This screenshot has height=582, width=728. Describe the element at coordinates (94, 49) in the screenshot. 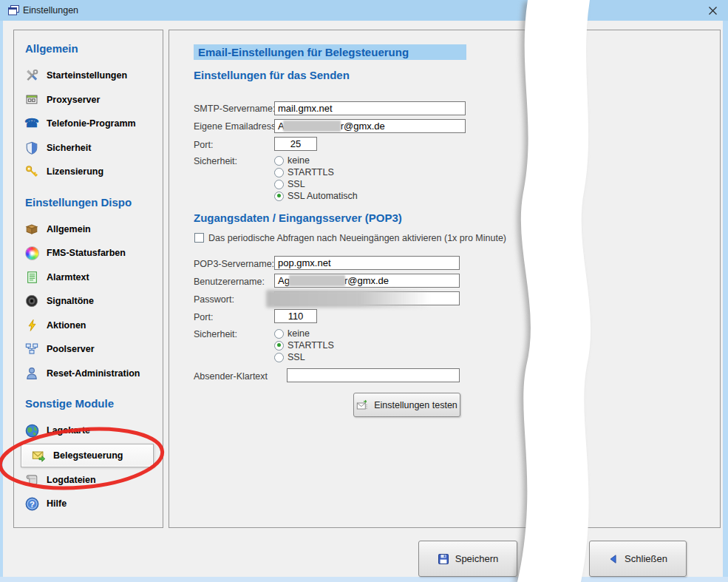

I see `section-heading-allgemein: Allgemein` at that location.